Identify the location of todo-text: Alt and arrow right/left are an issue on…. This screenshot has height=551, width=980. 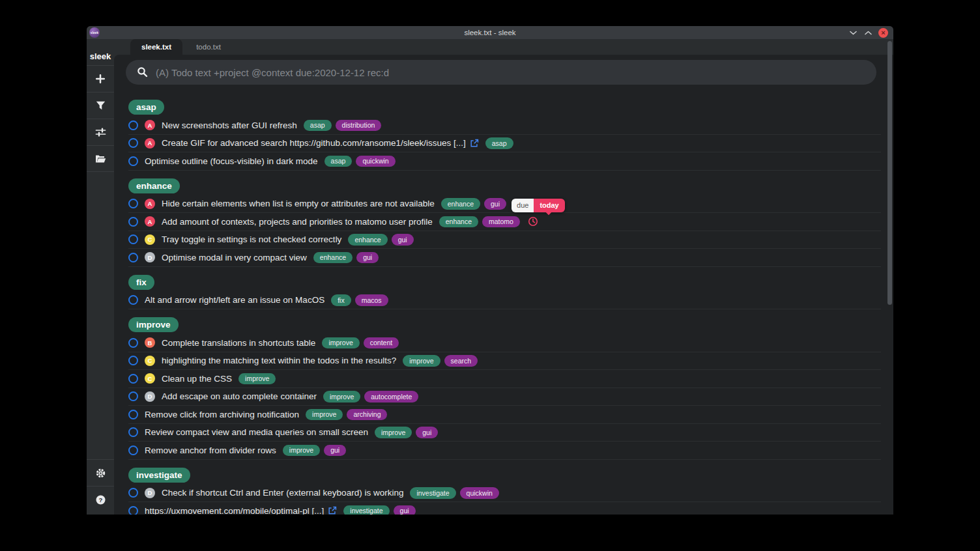
(235, 300).